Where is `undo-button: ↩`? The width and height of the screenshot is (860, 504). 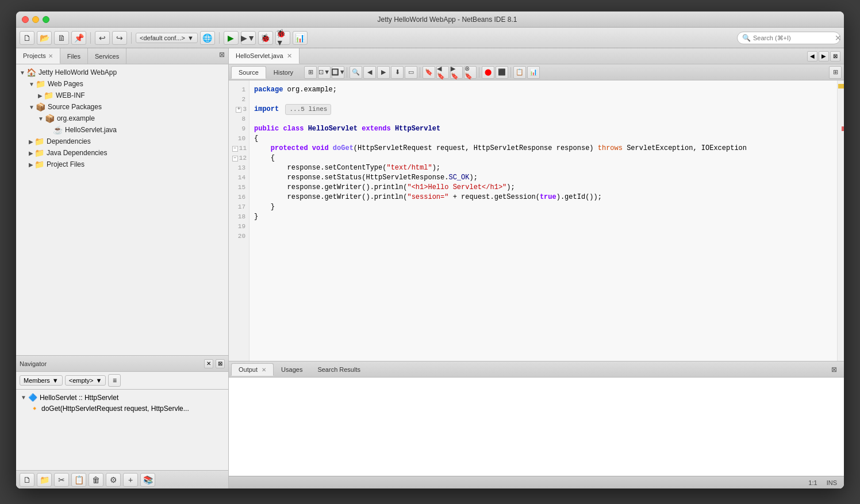 undo-button: ↩ is located at coordinates (102, 38).